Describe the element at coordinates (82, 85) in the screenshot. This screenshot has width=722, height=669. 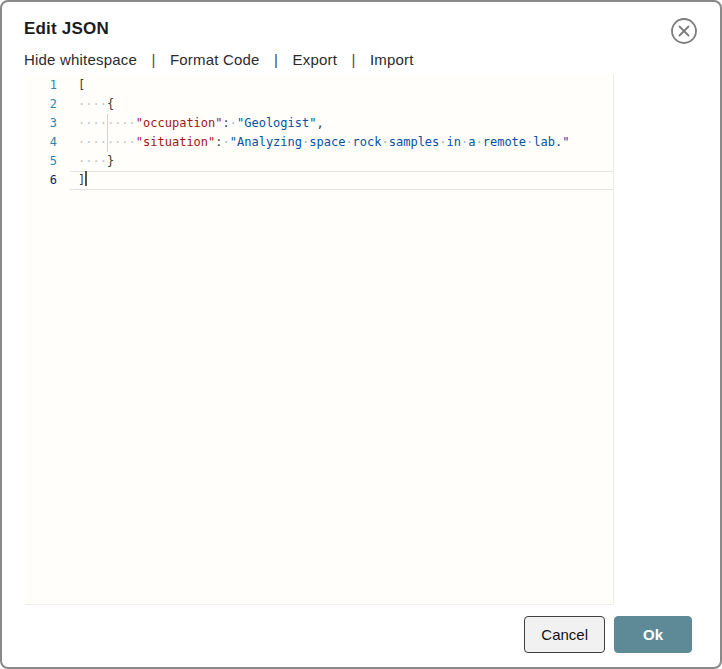
I see `code-token: [` at that location.